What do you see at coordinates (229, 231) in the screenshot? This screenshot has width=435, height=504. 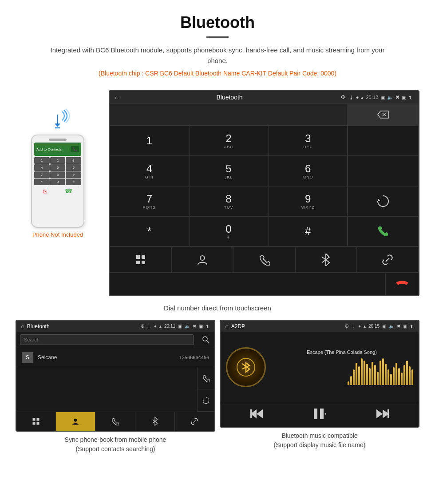 I see `dial-key-0: 0 +` at bounding box center [229, 231].